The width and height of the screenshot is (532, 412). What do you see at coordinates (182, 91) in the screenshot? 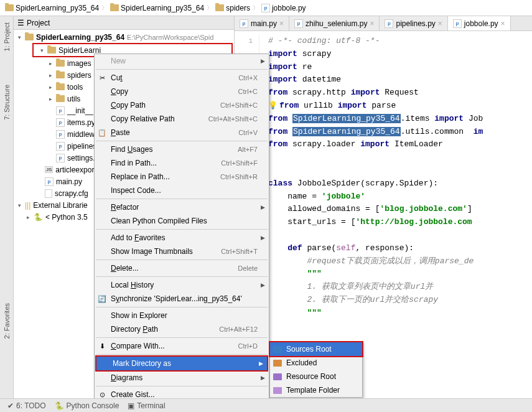
I see `menu-item-copy: CopyCtrl+C` at bounding box center [182, 91].